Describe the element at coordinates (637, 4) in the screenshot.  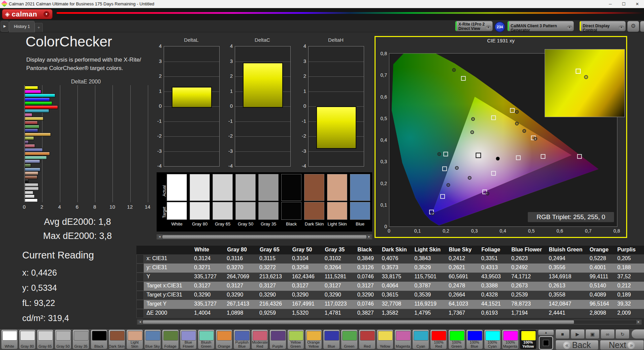
I see `close-button: ✕` at that location.